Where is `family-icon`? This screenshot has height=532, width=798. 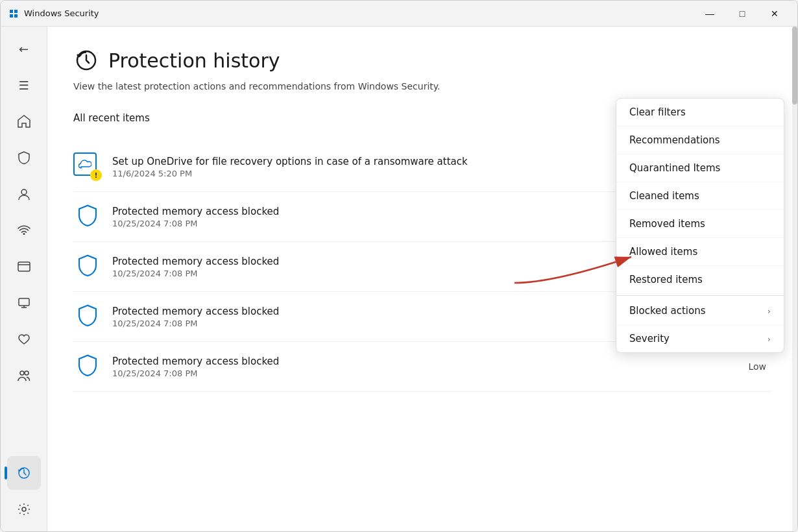 family-icon is located at coordinates (24, 376).